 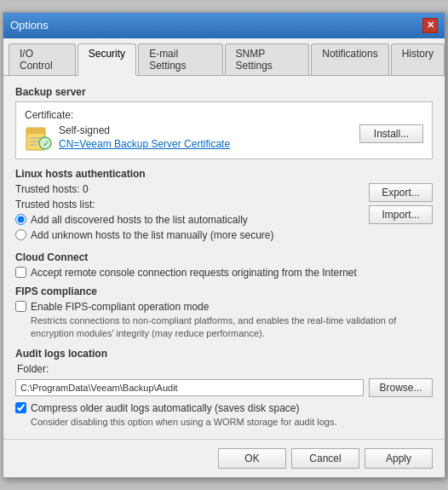 I want to click on linux-auth-content: Trusted hosts: 0 Trusted hosts list: Add…, so click(x=224, y=214).